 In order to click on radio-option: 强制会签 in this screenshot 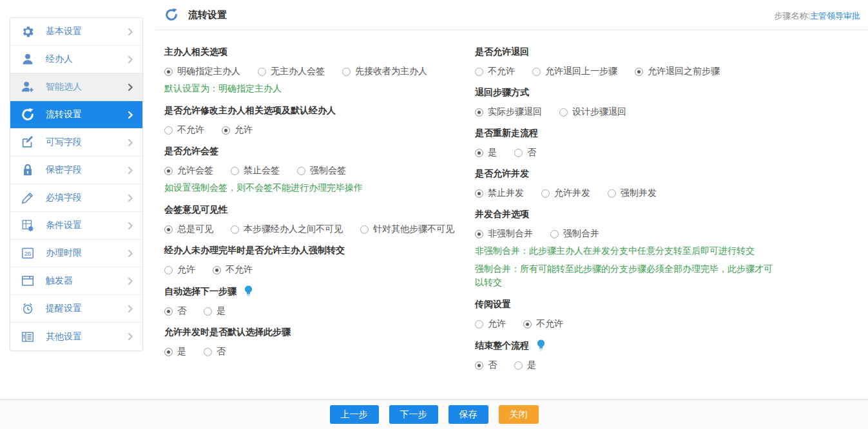, I will do `click(322, 171)`.